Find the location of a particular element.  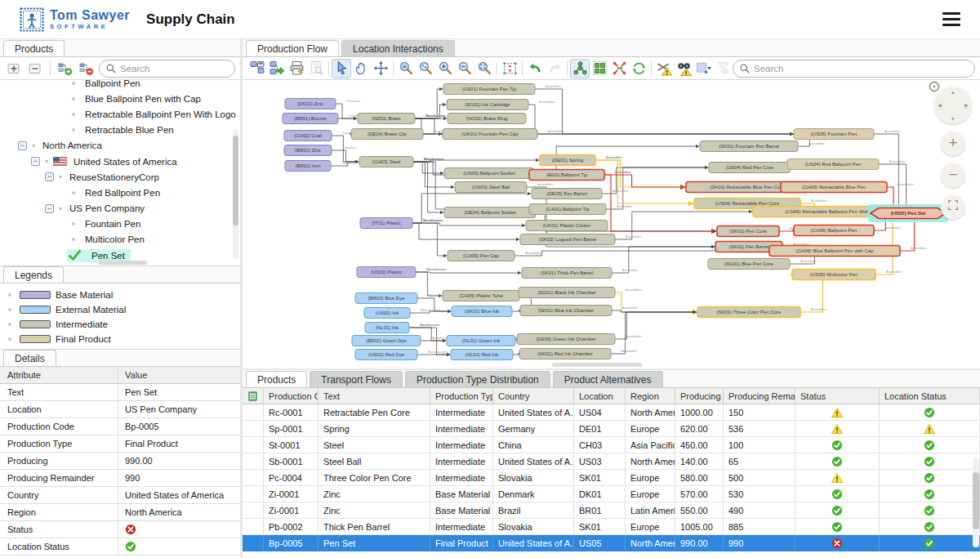

graph-node: (DK01) Zinc is located at coordinates (310, 105).